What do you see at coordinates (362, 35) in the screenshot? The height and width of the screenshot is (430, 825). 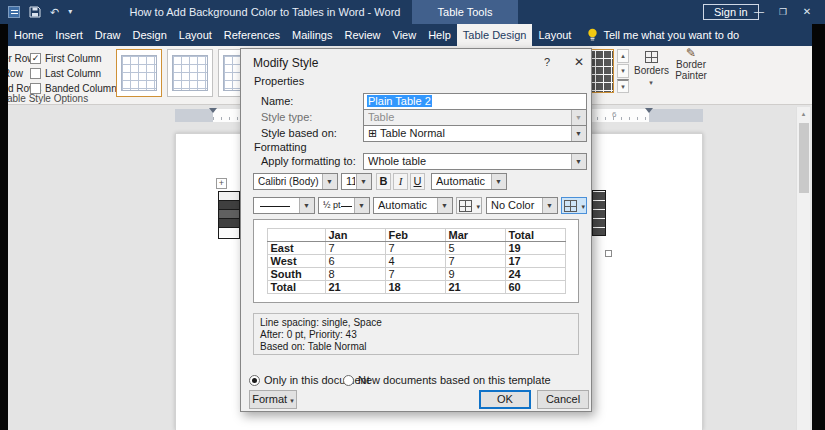 I see `tab-review: Review` at bounding box center [362, 35].